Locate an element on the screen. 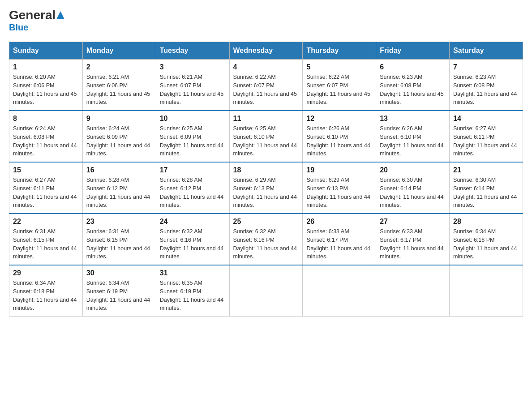 The height and width of the screenshot is (411, 532). day-number: 21 is located at coordinates (486, 170).